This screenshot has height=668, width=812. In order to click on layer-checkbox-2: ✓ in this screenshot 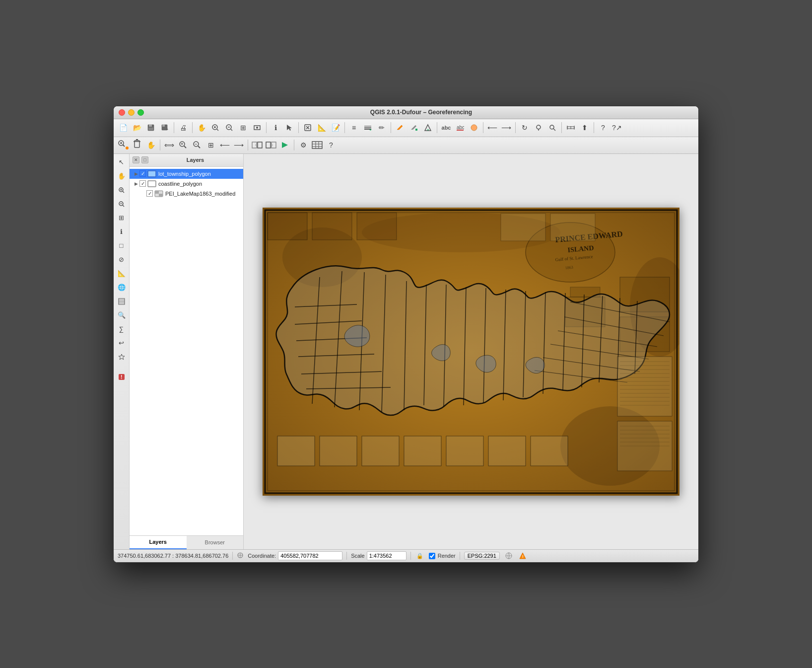, I will do `click(143, 184)`.